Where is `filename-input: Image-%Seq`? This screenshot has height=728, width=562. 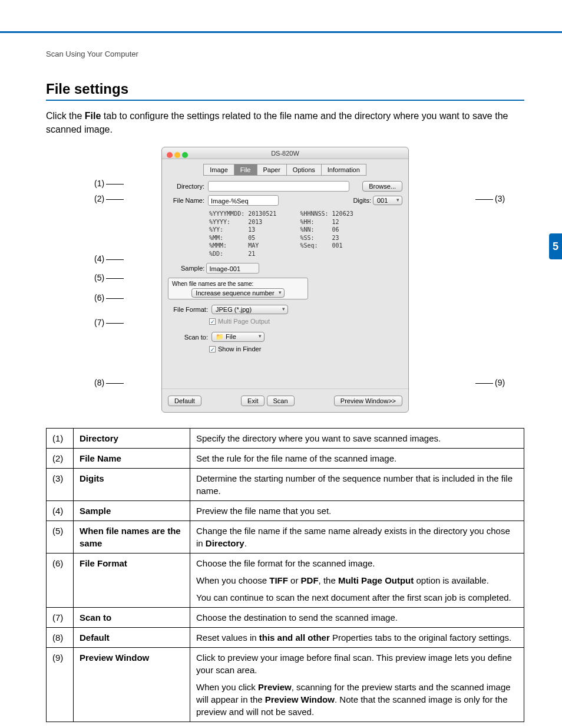 filename-input: Image-%Seq is located at coordinates (243, 200).